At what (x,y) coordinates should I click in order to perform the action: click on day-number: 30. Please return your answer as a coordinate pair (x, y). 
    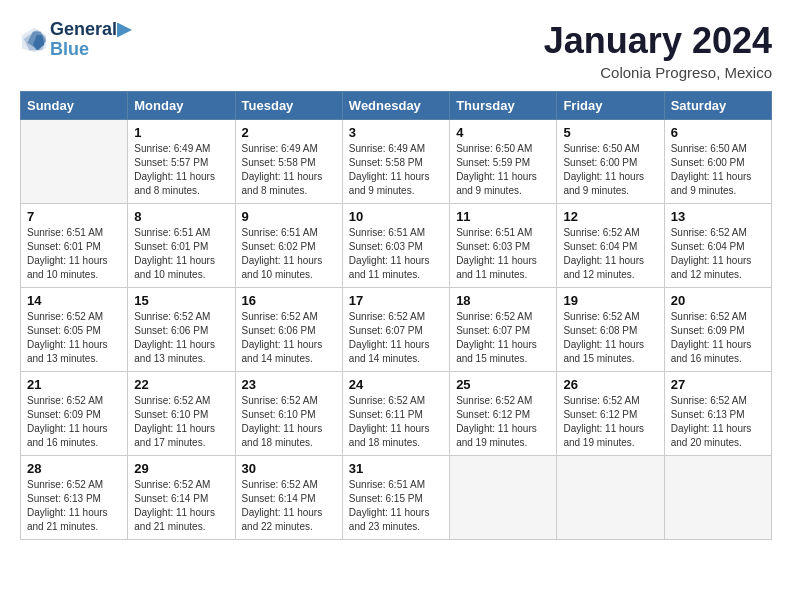
    Looking at the image, I should click on (289, 468).